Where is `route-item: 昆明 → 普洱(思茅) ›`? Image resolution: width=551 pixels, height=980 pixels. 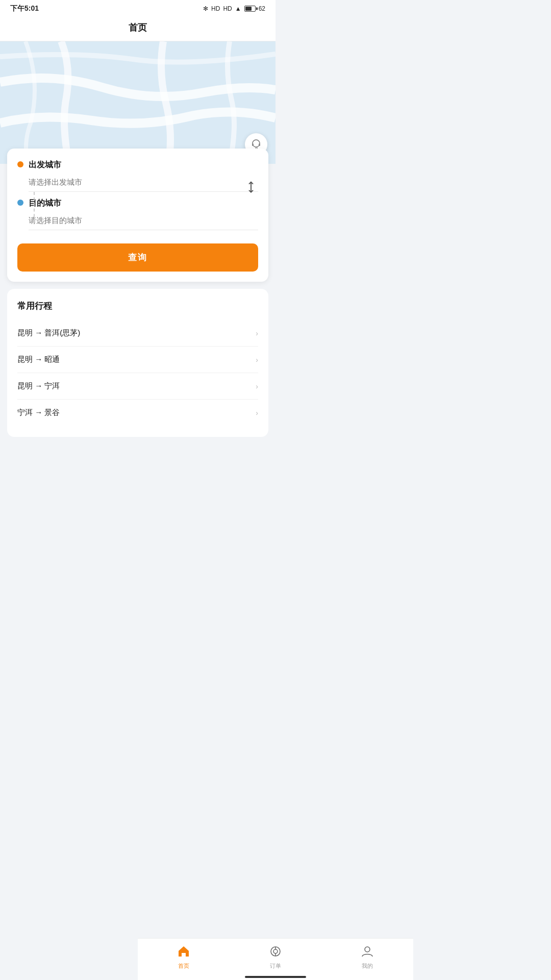 route-item: 昆明 → 普洱(思茅) › is located at coordinates (138, 333).